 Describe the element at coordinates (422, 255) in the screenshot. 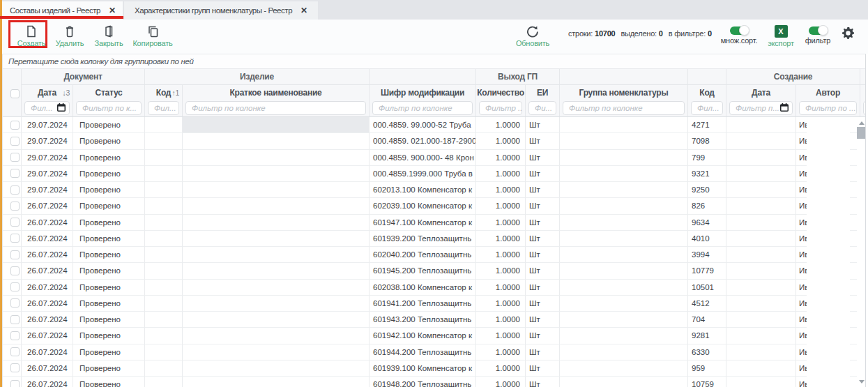

I see `cell-modification: 602040.200 Теплозащитнь` at that location.